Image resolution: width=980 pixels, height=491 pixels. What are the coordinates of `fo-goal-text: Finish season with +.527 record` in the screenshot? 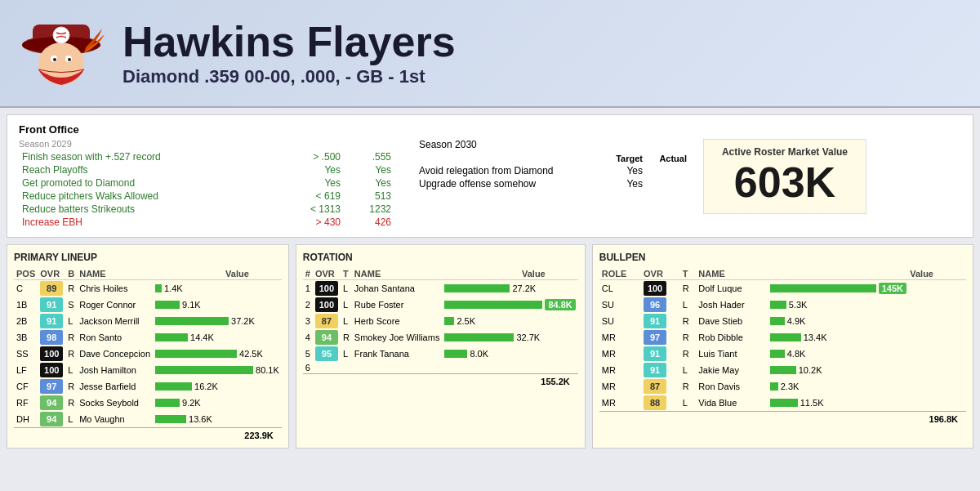 It's located at (149, 157).